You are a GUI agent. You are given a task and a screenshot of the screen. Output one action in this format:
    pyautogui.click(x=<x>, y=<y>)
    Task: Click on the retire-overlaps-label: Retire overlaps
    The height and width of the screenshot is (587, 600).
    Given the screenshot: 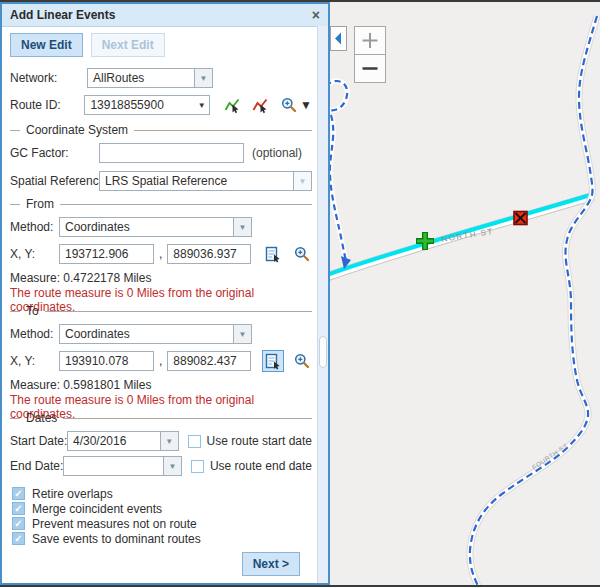 What is the action you would take?
    pyautogui.click(x=72, y=494)
    